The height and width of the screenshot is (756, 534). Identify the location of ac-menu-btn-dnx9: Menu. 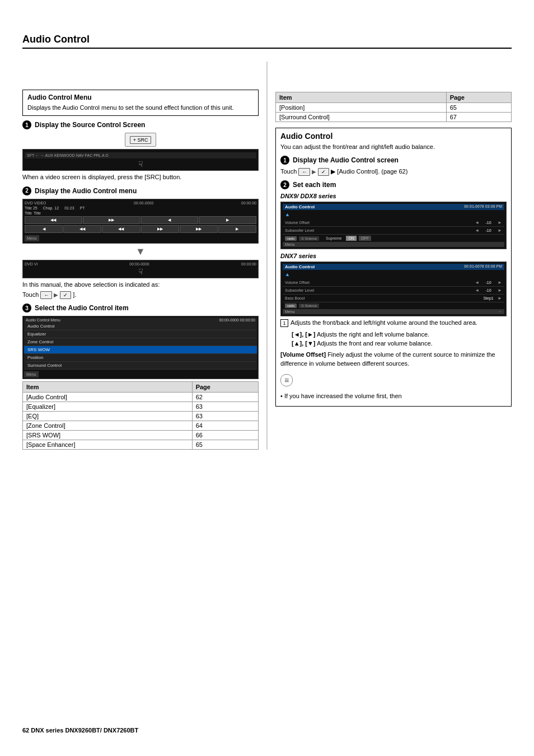
(290, 244).